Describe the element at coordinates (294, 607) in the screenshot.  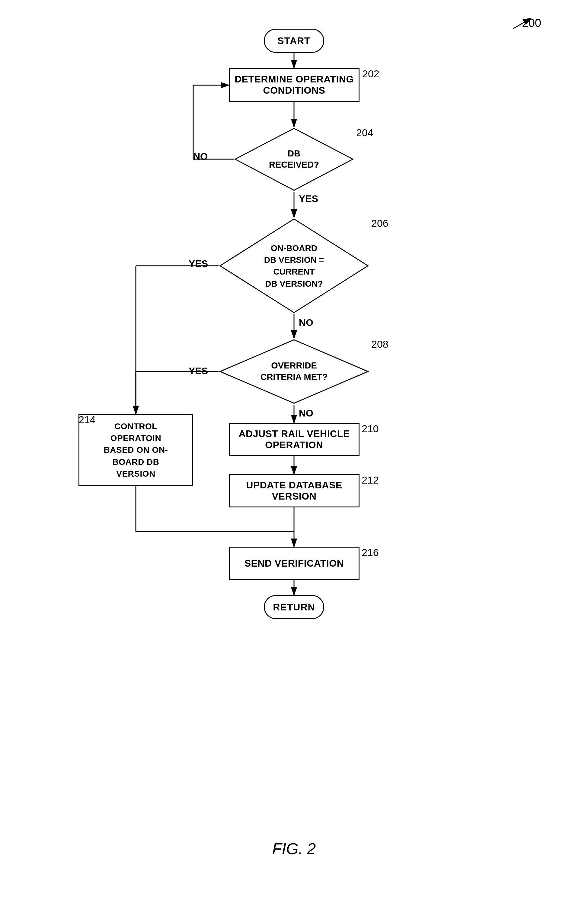
I see `return-terminal: RETURN` at that location.